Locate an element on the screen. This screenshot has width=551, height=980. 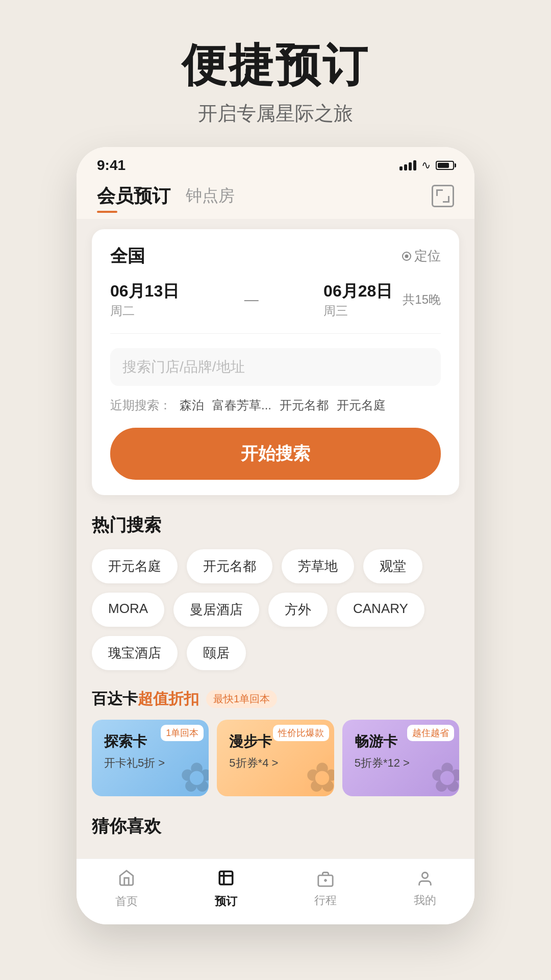
tag-1: 开元名庭 is located at coordinates (135, 567).